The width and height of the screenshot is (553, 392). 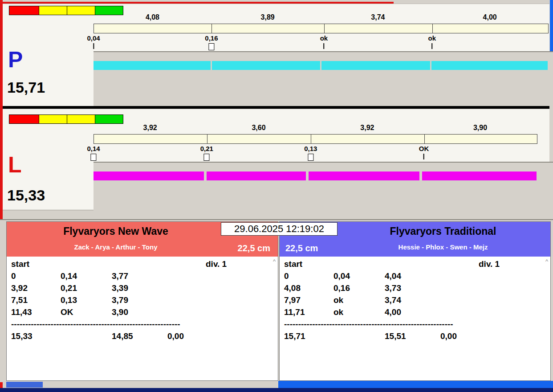 I want to click on result-row: 7,97ok3,74, so click(x=415, y=301).